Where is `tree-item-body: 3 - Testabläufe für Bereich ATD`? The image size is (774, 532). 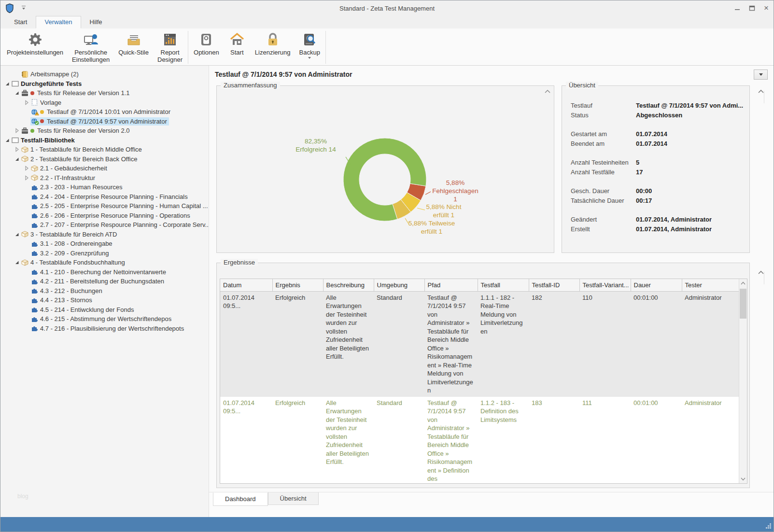 tree-item-body: 3 - Testabläufe für Bereich ATD is located at coordinates (70, 235).